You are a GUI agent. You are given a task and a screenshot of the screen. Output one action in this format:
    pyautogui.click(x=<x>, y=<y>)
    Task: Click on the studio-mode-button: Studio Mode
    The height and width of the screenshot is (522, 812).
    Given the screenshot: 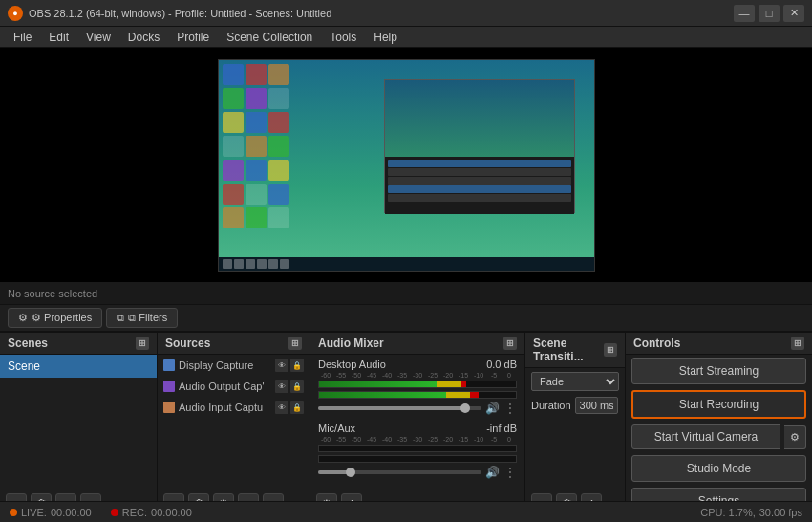 What is the action you would take?
    pyautogui.click(x=718, y=468)
    